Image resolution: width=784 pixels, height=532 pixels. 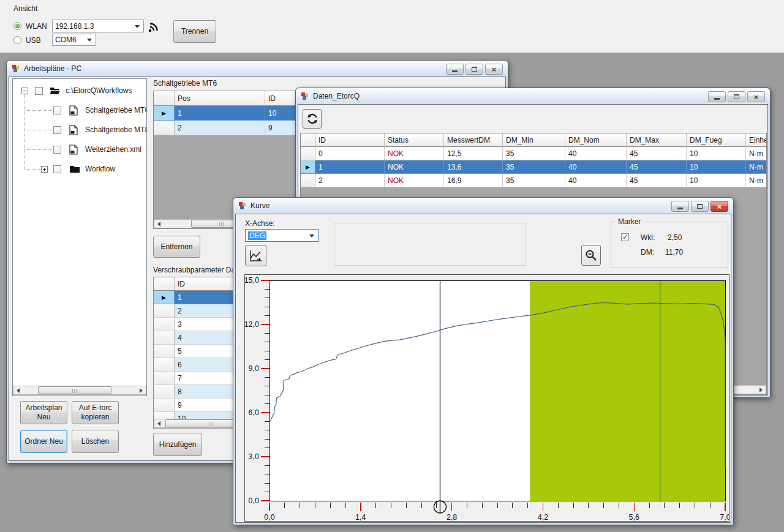 What do you see at coordinates (717, 140) in the screenshot?
I see `grid-column-header: DM_Fueg` at bounding box center [717, 140].